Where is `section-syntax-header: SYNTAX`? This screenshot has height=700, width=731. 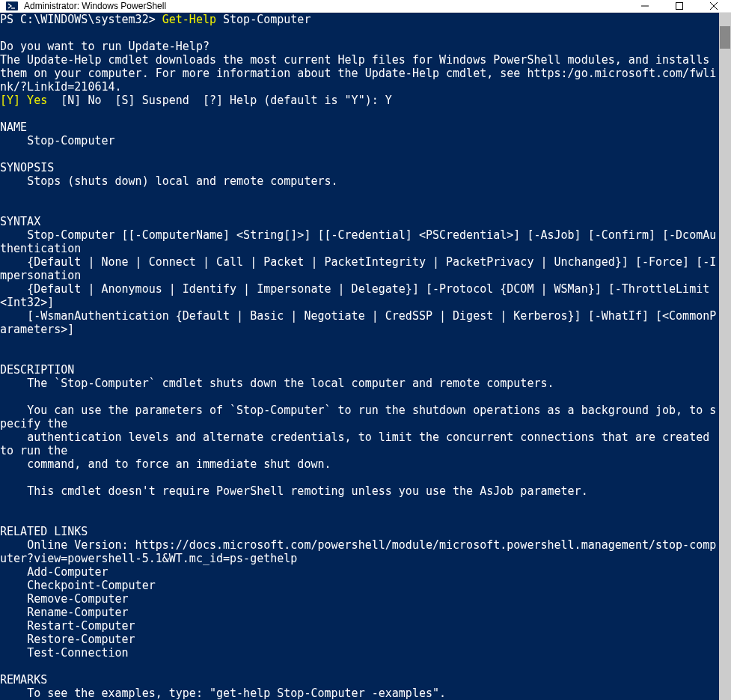 section-syntax-header: SYNTAX is located at coordinates (20, 222).